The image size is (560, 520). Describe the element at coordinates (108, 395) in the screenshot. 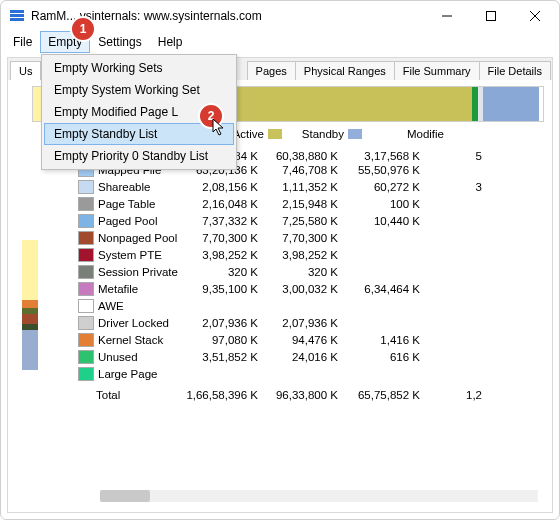

I see `row-label: Total` at that location.